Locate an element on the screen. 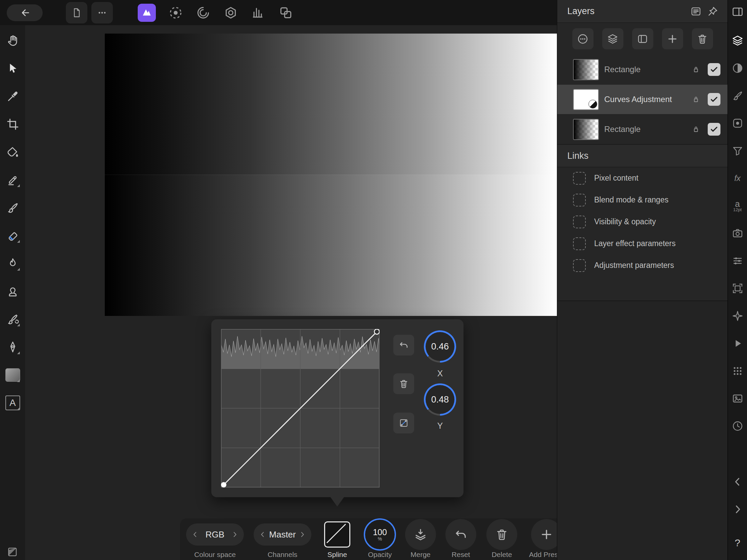  reset-spline-icon is located at coordinates (404, 423).